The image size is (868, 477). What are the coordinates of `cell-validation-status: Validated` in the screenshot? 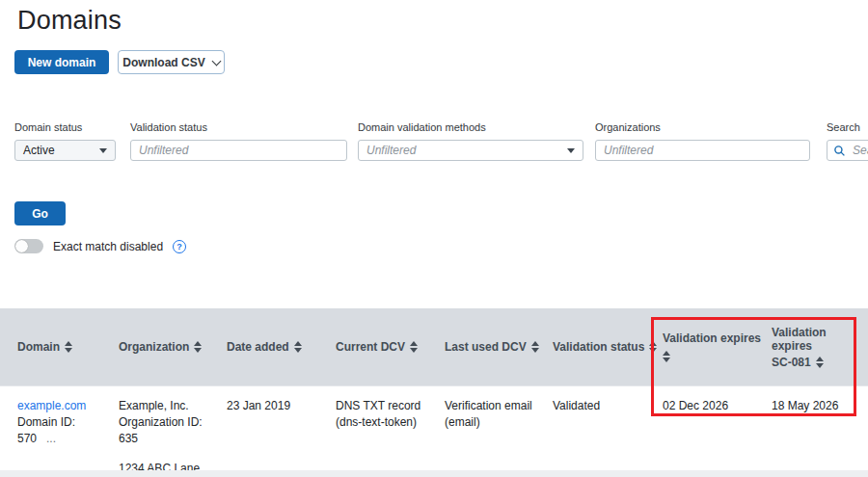 It's located at (608, 432).